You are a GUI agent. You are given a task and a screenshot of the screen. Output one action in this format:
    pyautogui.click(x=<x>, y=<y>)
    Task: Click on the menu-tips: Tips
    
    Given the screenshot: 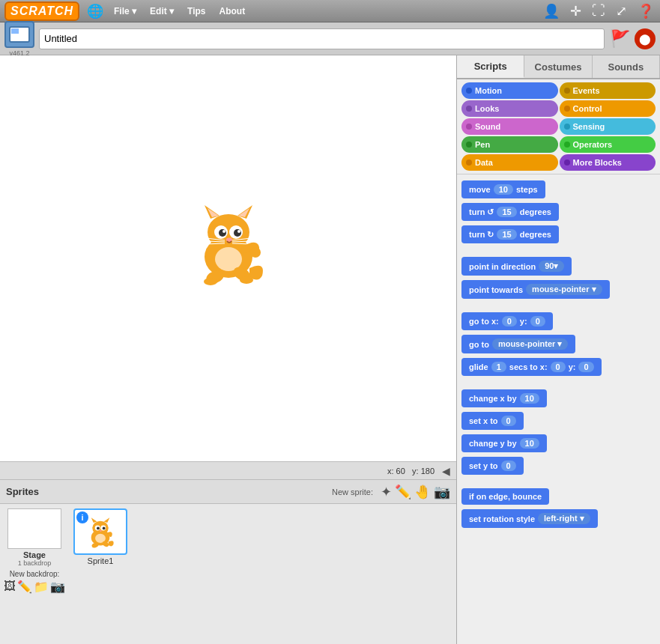 What is the action you would take?
    pyautogui.click(x=196, y=11)
    